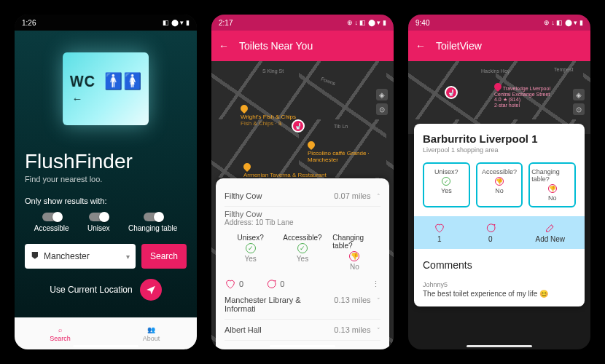 This screenshot has width=605, height=364. I want to click on search-icon: ⌕, so click(60, 330).